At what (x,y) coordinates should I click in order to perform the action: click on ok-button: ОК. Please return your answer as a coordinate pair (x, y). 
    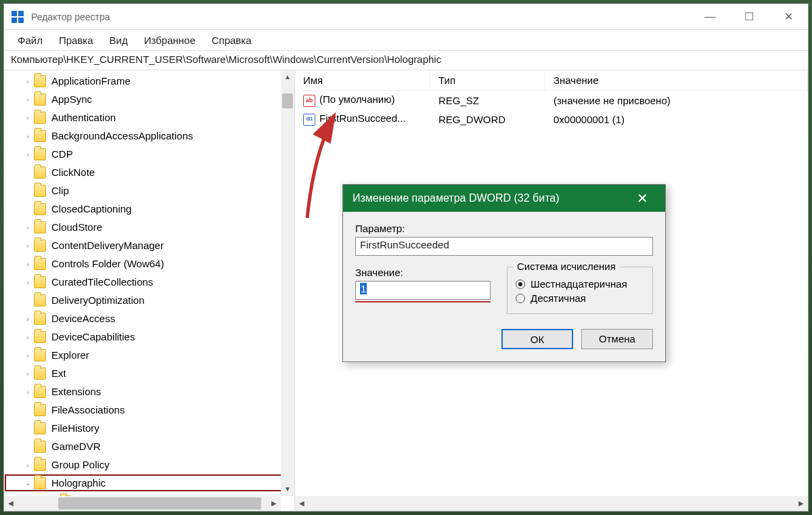
    Looking at the image, I should click on (537, 339).